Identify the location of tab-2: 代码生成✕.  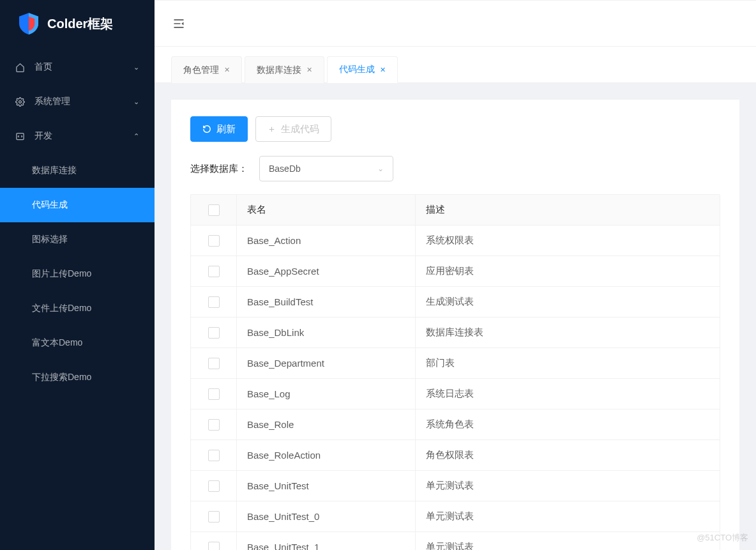
(363, 70).